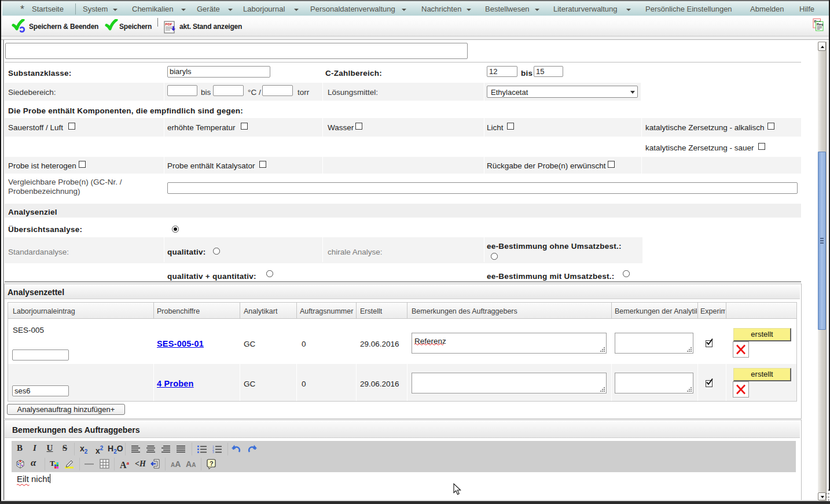  I want to click on svg-text: PDF, so click(169, 24).